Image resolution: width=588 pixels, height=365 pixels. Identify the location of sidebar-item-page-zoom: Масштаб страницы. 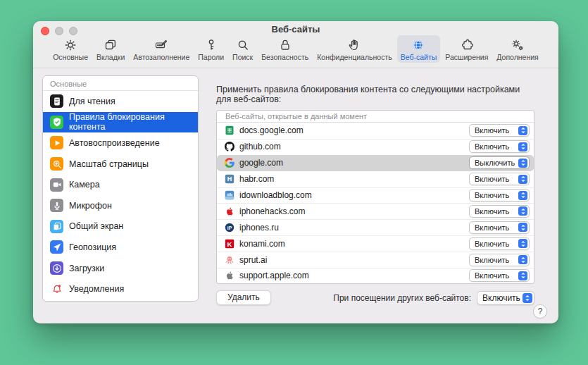
(120, 164).